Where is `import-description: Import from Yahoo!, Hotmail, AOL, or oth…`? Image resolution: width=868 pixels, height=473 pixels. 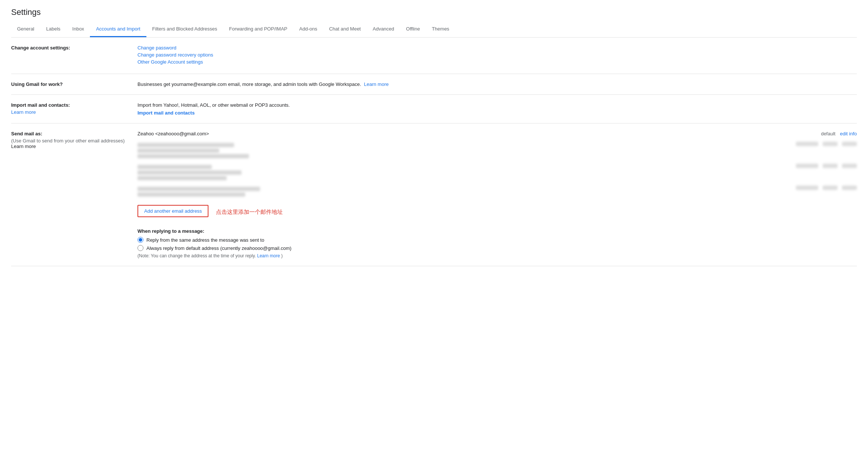
import-description: Import from Yahoo!, Hotmail, AOL, or oth… is located at coordinates (497, 105).